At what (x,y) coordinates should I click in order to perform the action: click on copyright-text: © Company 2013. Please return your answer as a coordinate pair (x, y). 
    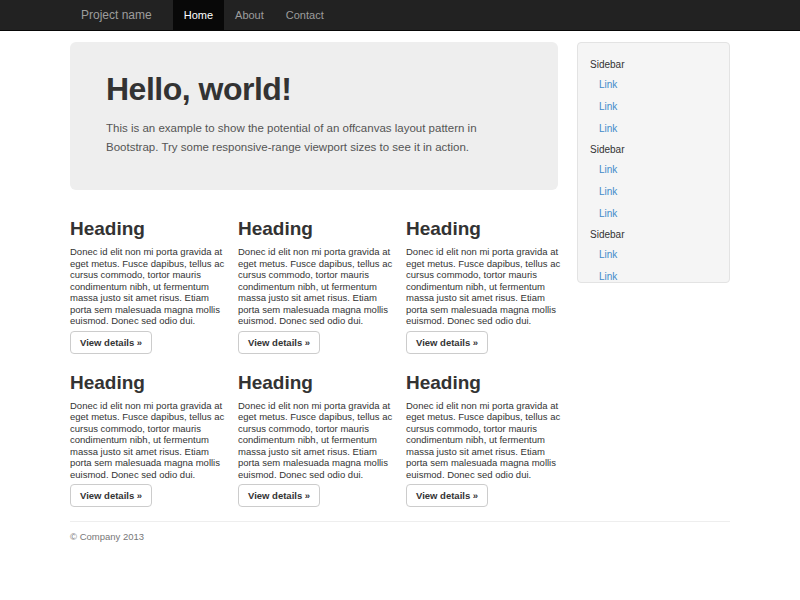
    Looking at the image, I should click on (400, 556).